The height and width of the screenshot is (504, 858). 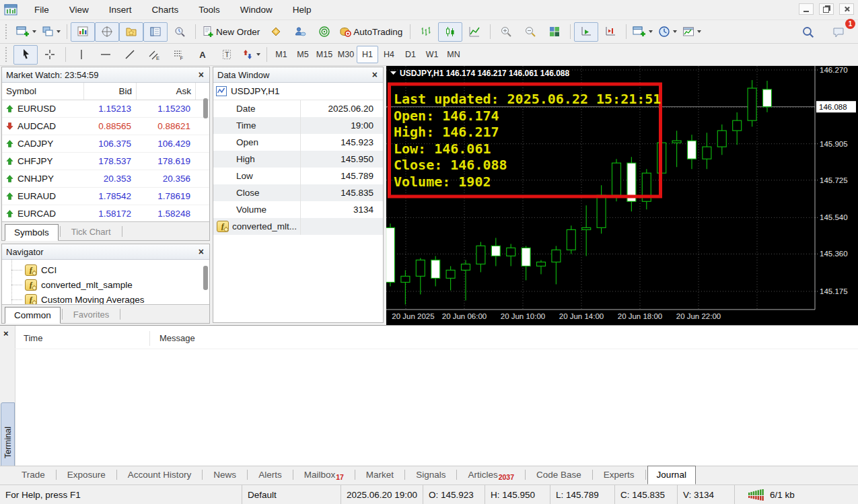 What do you see at coordinates (251, 55) in the screenshot?
I see `arrows-tool` at bounding box center [251, 55].